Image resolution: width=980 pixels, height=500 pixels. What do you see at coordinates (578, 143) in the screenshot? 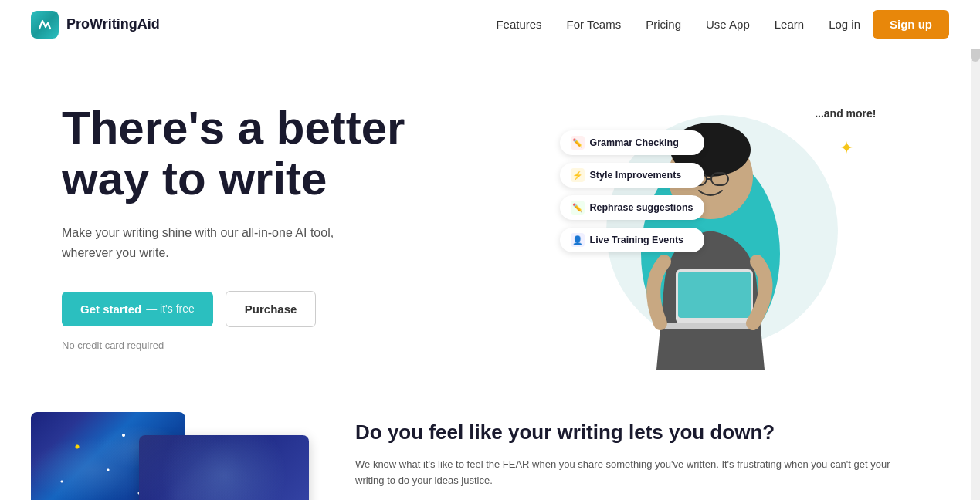
I see `grammar-icon: ✏️` at bounding box center [578, 143].